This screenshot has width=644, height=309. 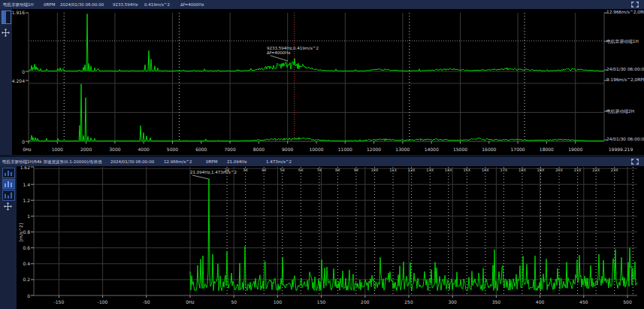 I want to click on harmonic-label: 16X, so click(x=485, y=170).